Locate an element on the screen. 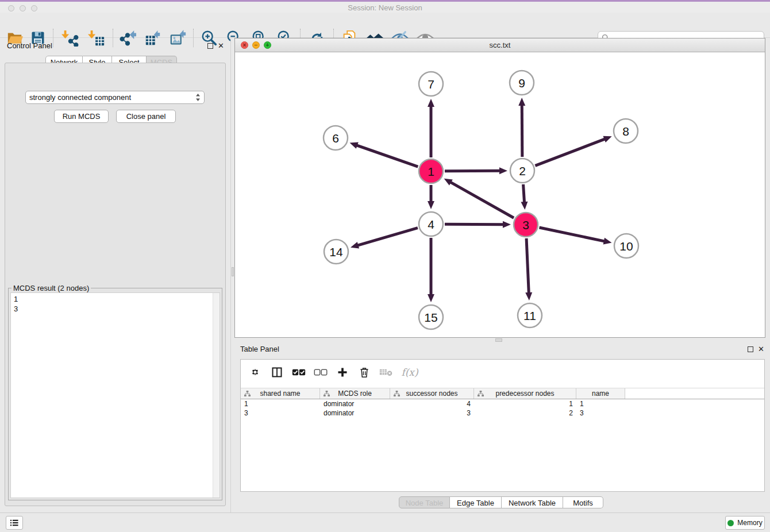  graph-node-label: 3 is located at coordinates (526, 225).